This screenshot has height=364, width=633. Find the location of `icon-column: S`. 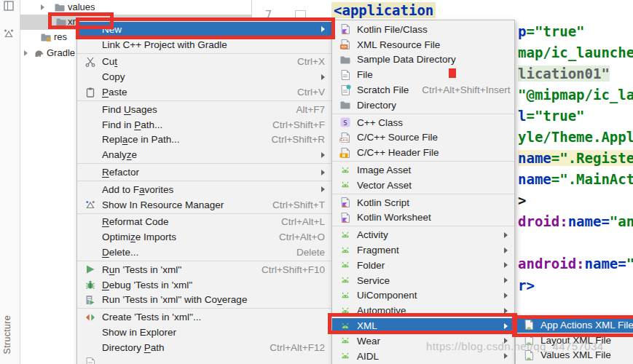

icon-column: S is located at coordinates (348, 122).